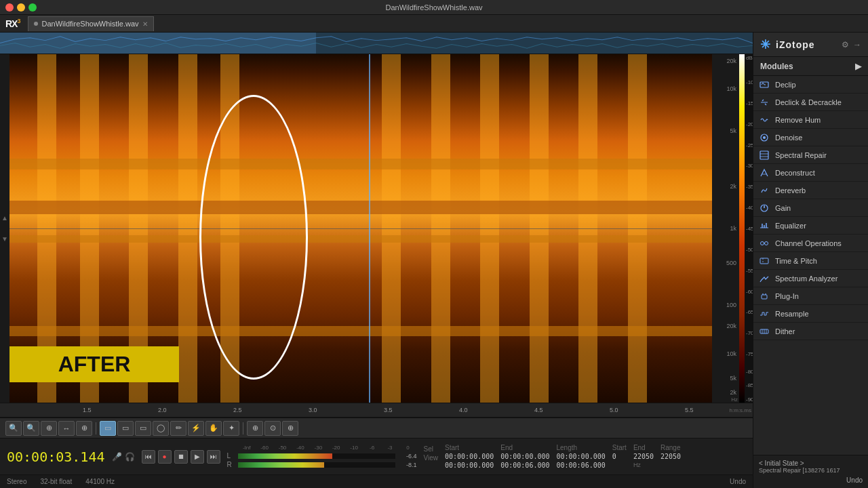 Image resolution: width=868 pixels, height=488 pixels. I want to click on transport-controls: ⏮ ● ⏹ ▶ ⏭, so click(181, 457).